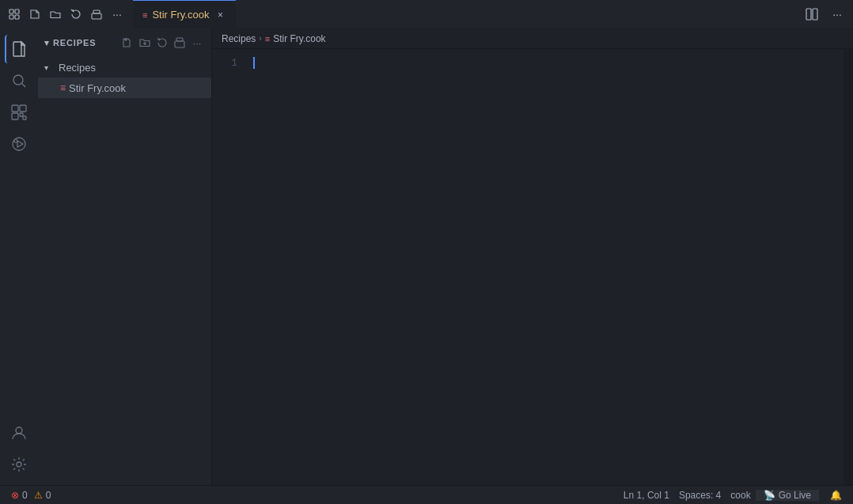  What do you see at coordinates (180, 43) in the screenshot?
I see `collapse-all-sidebar-icon` at bounding box center [180, 43].